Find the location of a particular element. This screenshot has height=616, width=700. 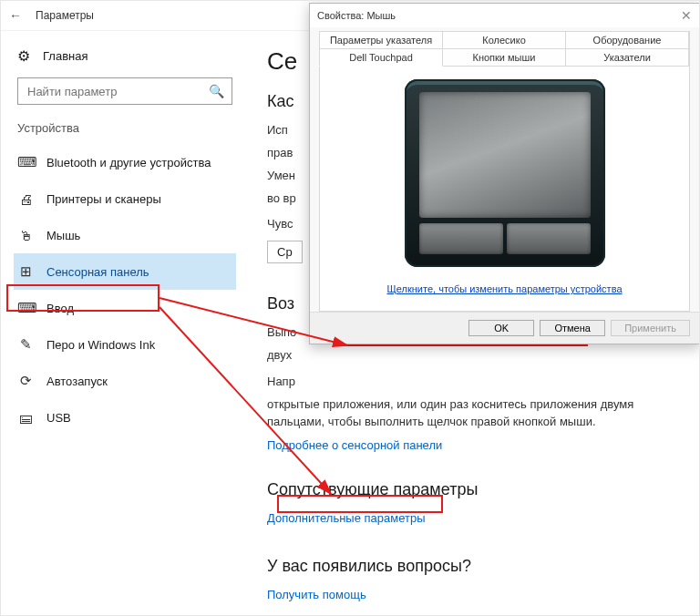

bluetooth-icon: ⌨ is located at coordinates (26, 162).